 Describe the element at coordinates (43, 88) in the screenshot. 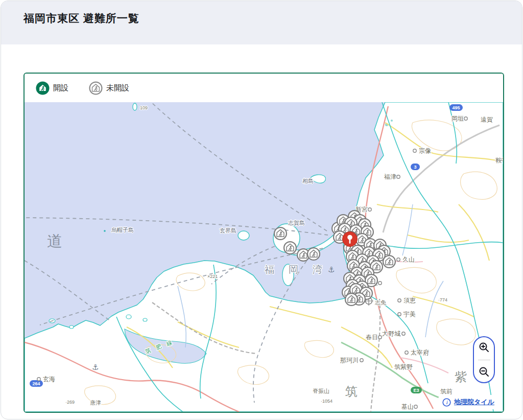

I see `shelter-open-icon` at that location.